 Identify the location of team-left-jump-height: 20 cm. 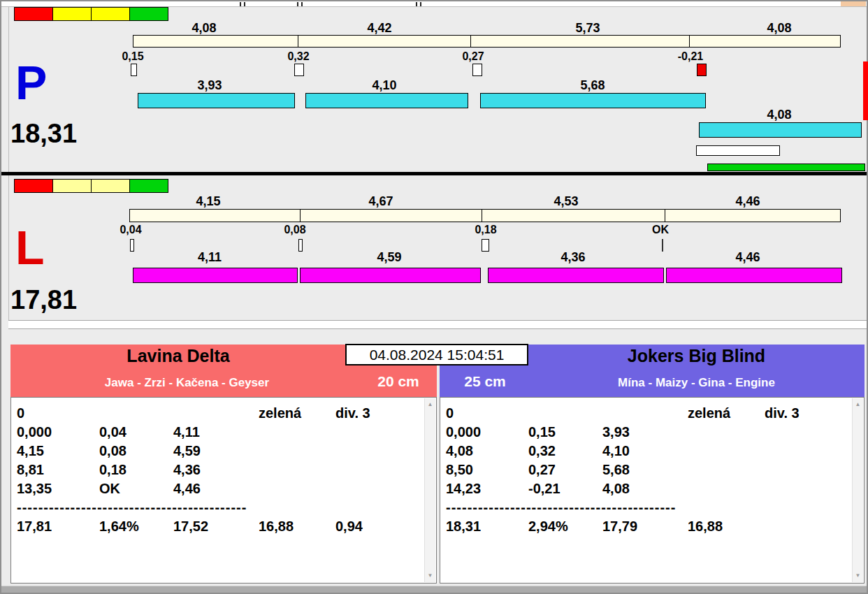
(398, 382).